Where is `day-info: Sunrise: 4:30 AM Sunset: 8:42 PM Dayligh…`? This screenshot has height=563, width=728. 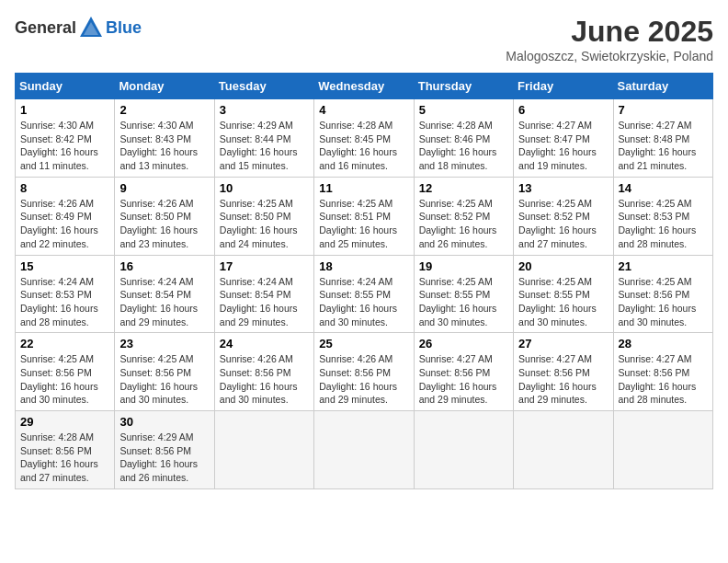 day-info: Sunrise: 4:30 AM Sunset: 8:42 PM Dayligh… is located at coordinates (64, 145).